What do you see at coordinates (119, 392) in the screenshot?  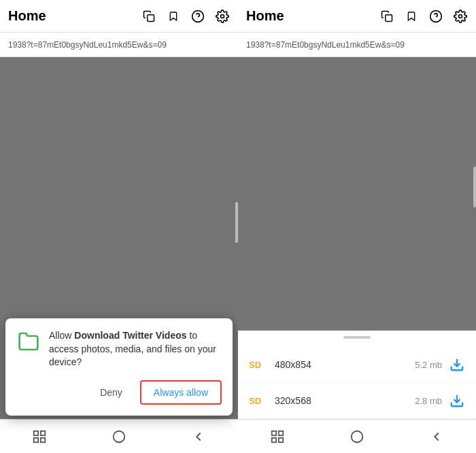 I see `dialog-buttons: Deny Always allow` at bounding box center [119, 392].